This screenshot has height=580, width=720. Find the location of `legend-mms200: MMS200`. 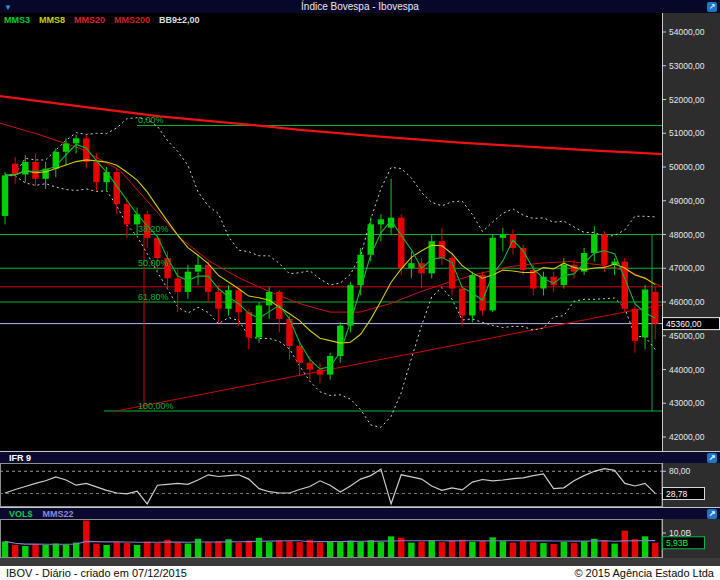

legend-mms200: MMS200 is located at coordinates (132, 20).